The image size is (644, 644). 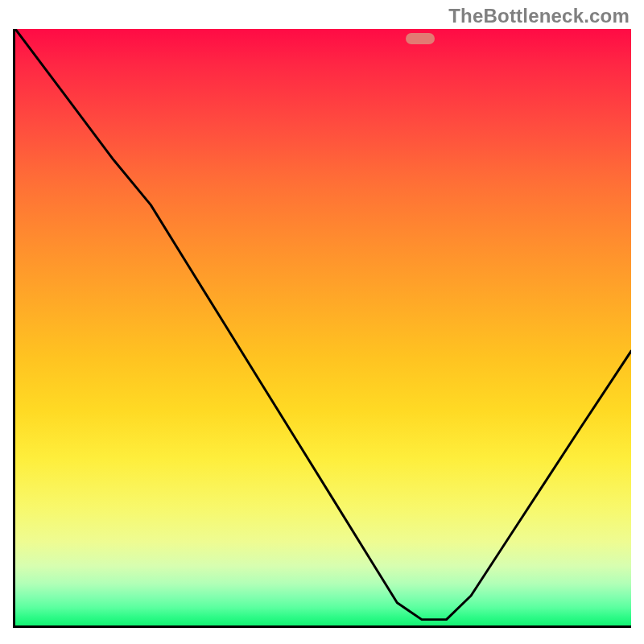 I want to click on optimal-point-marker, so click(x=420, y=39).